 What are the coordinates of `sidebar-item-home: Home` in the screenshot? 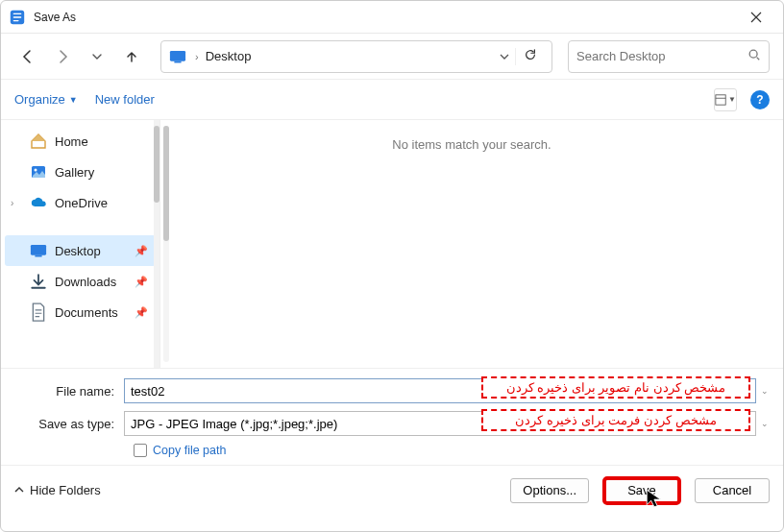 It's located at (81, 141).